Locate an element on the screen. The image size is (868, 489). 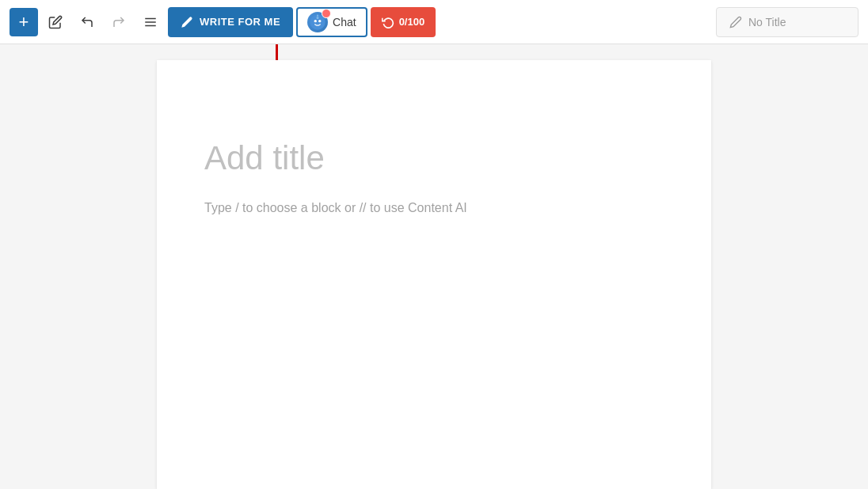
no-title-pen-icon is located at coordinates (736, 22).